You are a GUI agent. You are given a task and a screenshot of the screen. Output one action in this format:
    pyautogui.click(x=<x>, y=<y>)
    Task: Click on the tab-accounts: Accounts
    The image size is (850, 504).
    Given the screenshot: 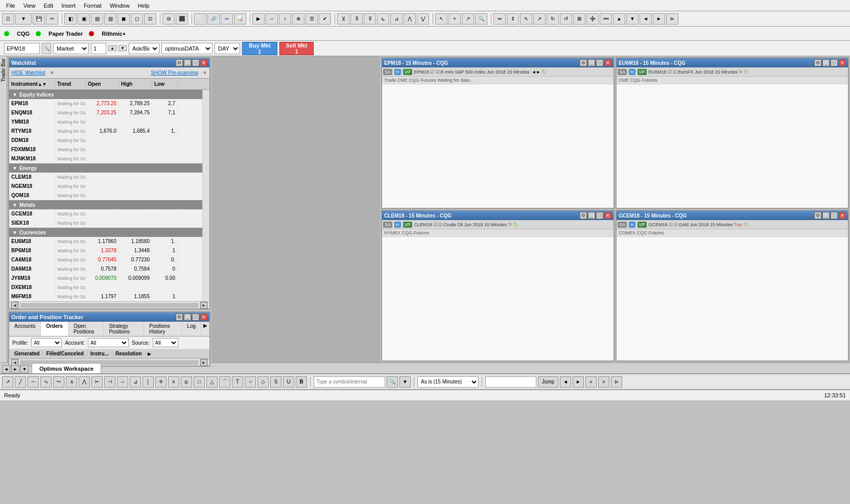 What is the action you would take?
    pyautogui.click(x=25, y=329)
    